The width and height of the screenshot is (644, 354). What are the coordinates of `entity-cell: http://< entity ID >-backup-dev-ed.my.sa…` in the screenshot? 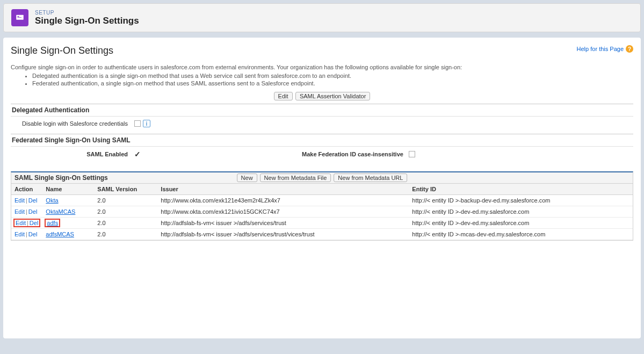 It's located at (521, 201).